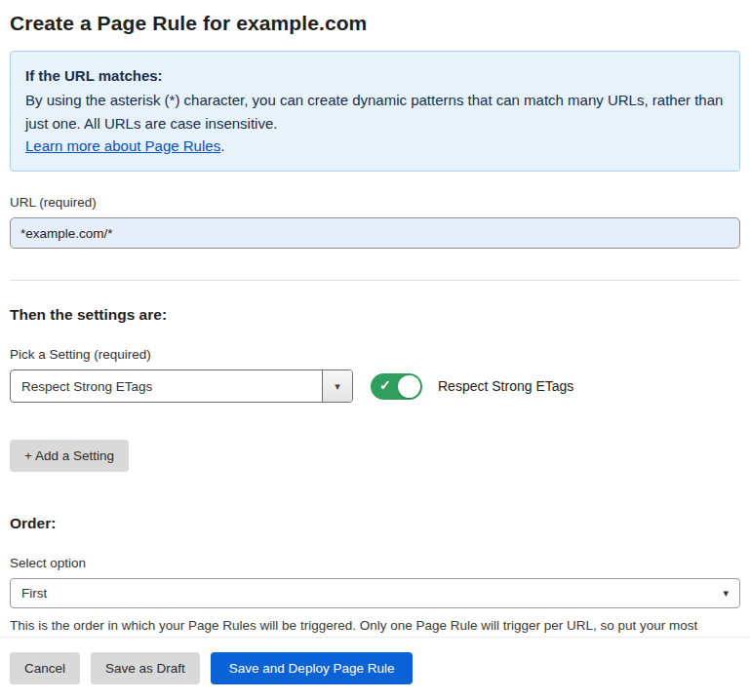 The width and height of the screenshot is (750, 700). Describe the element at coordinates (505, 386) in the screenshot. I see `toggle-label: Respect Strong ETags` at that location.